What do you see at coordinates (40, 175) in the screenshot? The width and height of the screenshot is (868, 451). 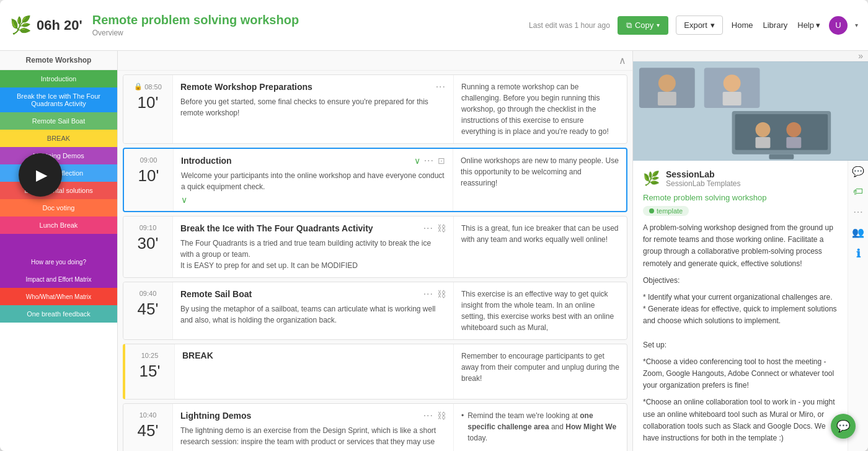 I see `play-button: ▶` at bounding box center [40, 175].